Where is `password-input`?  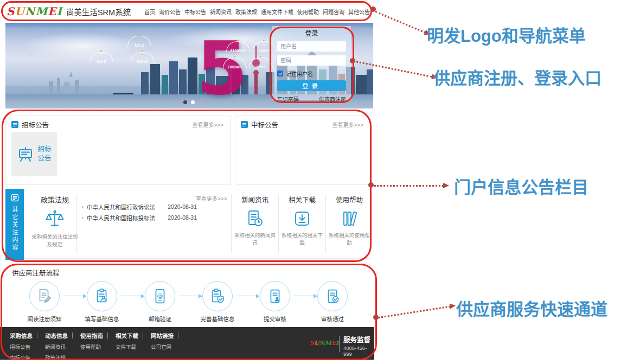
password-input is located at coordinates (311, 61).